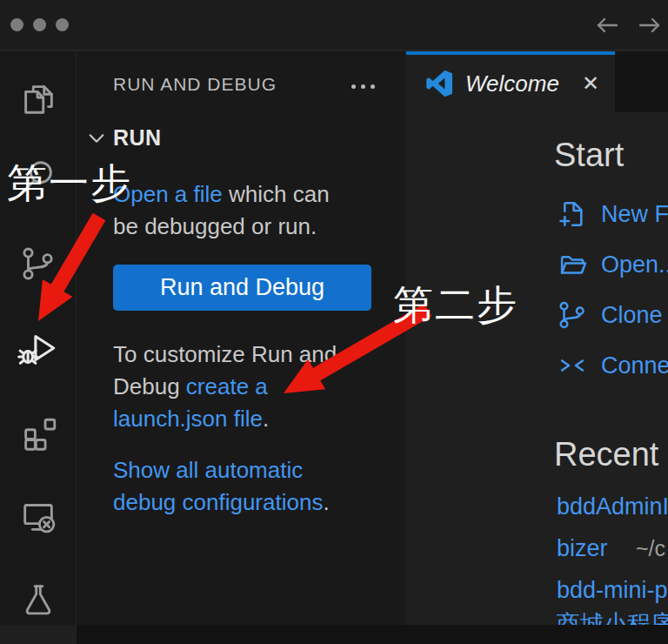 This screenshot has width=668, height=644. What do you see at coordinates (224, 386) in the screenshot?
I see `customize-text: To customize Run and Debug create a laun…` at bounding box center [224, 386].